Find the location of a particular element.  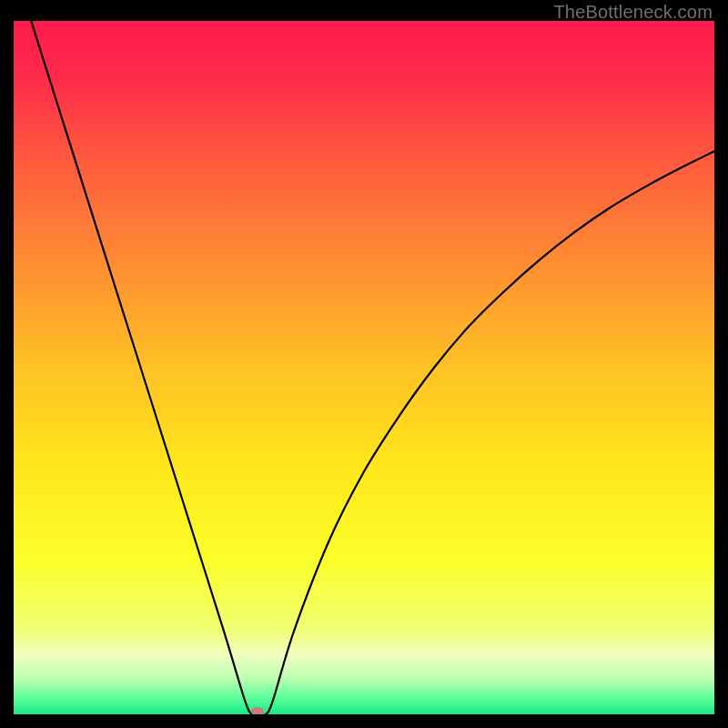

watermark-text: TheBottleneck.com is located at coordinates (633, 13).